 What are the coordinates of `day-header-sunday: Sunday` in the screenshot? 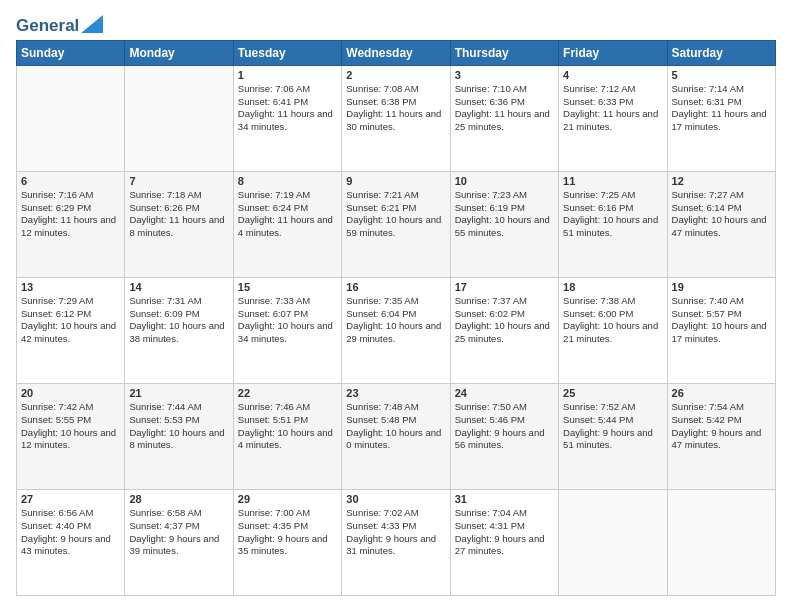 It's located at (71, 52).